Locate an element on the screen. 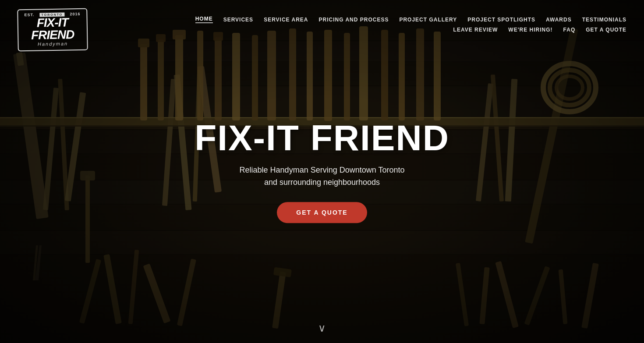 This screenshot has height=343, width=644. nav-awards: AWARDS is located at coordinates (559, 20).